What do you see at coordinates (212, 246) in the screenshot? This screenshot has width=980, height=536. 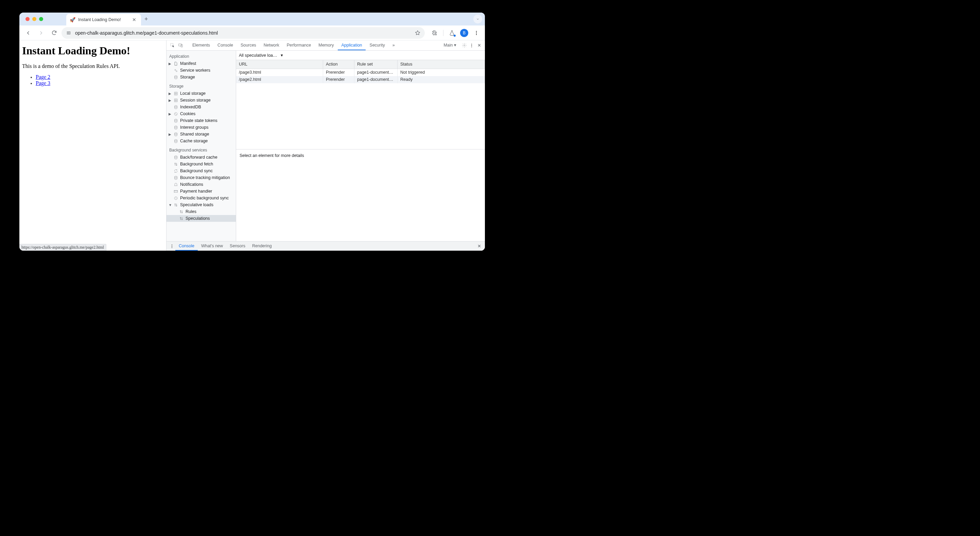 I see `drawer-tab-whatsnew: What's new` at bounding box center [212, 246].